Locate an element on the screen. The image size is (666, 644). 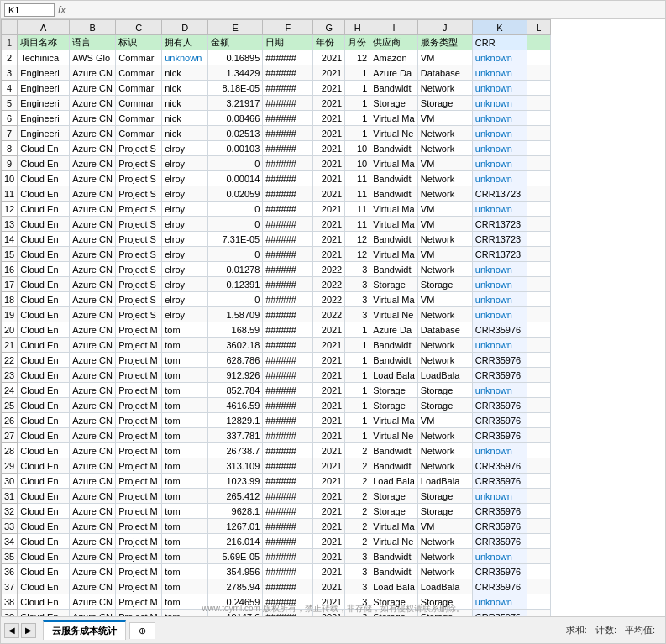
cell-r29-c11 is located at coordinates (538, 466).